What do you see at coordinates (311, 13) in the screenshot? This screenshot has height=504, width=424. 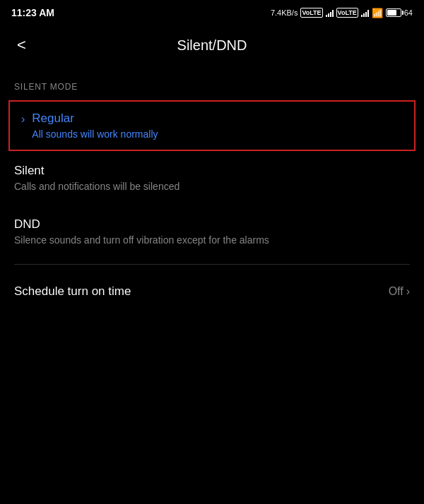 I see `volte-badge-1: VoLTE` at bounding box center [311, 13].